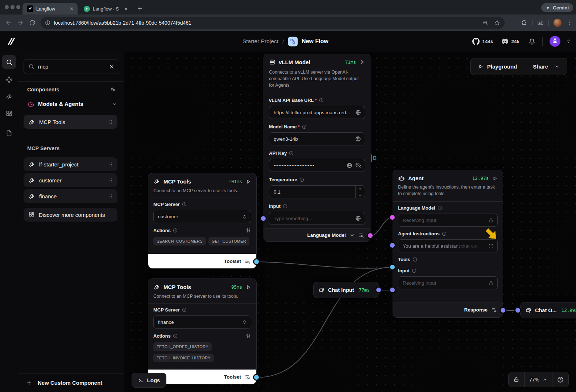 This screenshot has height=392, width=576. I want to click on handle-agent-lm-input, so click(392, 218).